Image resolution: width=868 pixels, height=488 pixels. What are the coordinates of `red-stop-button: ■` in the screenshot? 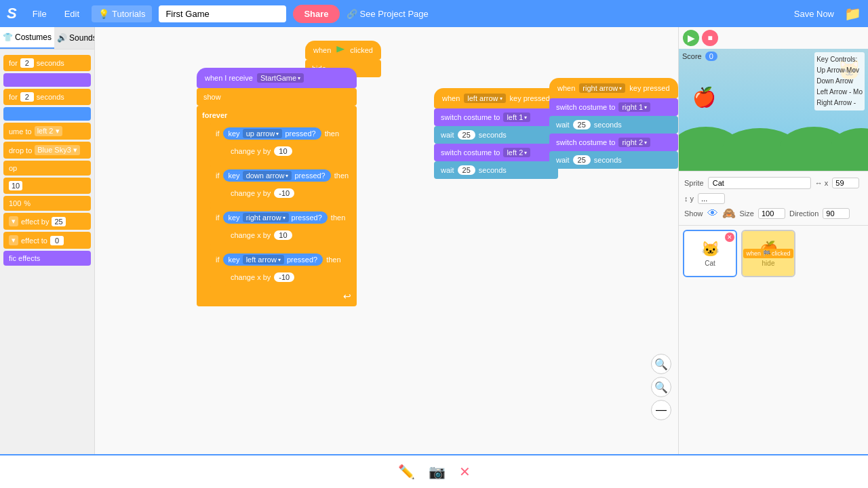 It's located at (710, 38).